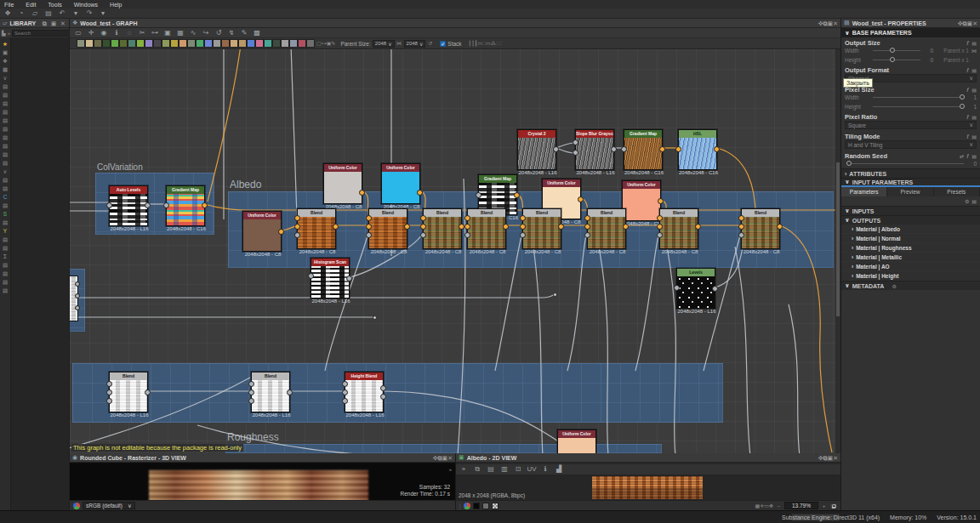  What do you see at coordinates (779, 506) in the screenshot?
I see `zoom-out-button: −` at bounding box center [779, 506].